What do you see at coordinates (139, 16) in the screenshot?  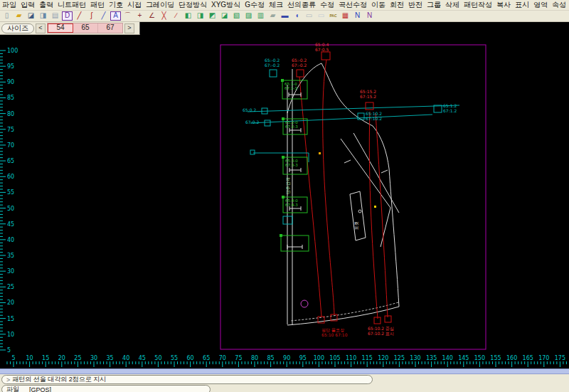 I see `point-tool-icon: +` at bounding box center [139, 16].